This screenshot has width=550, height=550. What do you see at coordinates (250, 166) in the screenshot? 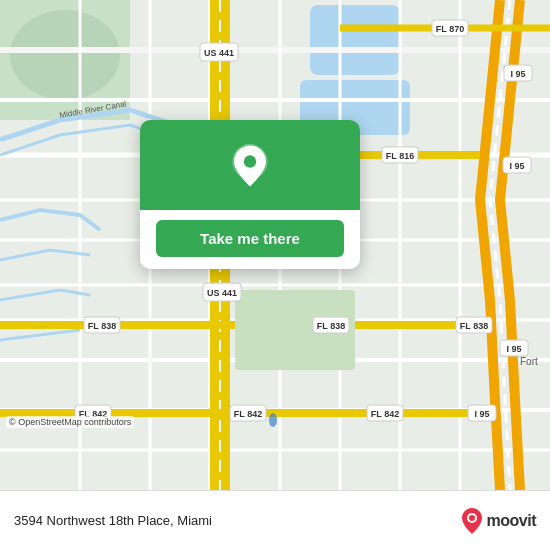
I see `location-pin-icon` at bounding box center [250, 166].